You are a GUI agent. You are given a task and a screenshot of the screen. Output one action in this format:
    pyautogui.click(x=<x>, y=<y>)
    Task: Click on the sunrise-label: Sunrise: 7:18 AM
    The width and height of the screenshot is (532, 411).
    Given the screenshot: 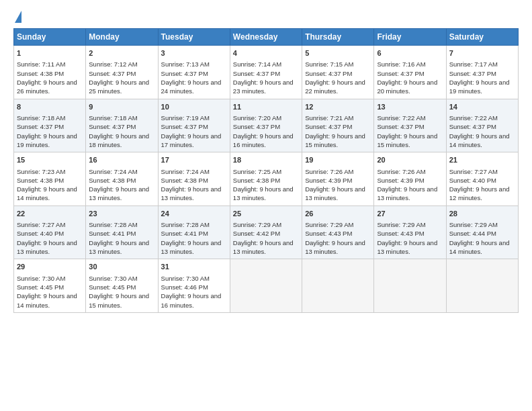 What is the action you would take?
    pyautogui.click(x=113, y=118)
    